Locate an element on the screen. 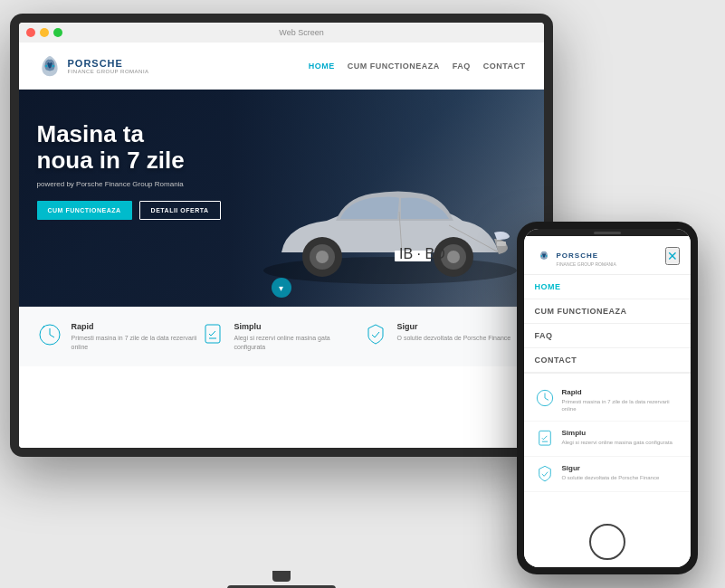  mac-close-btn is located at coordinates (31, 33).